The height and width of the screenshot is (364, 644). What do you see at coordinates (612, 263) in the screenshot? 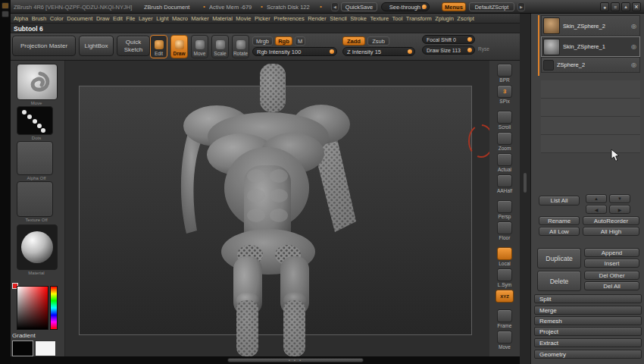
I see `insert-button: Insert` at bounding box center [612, 263].